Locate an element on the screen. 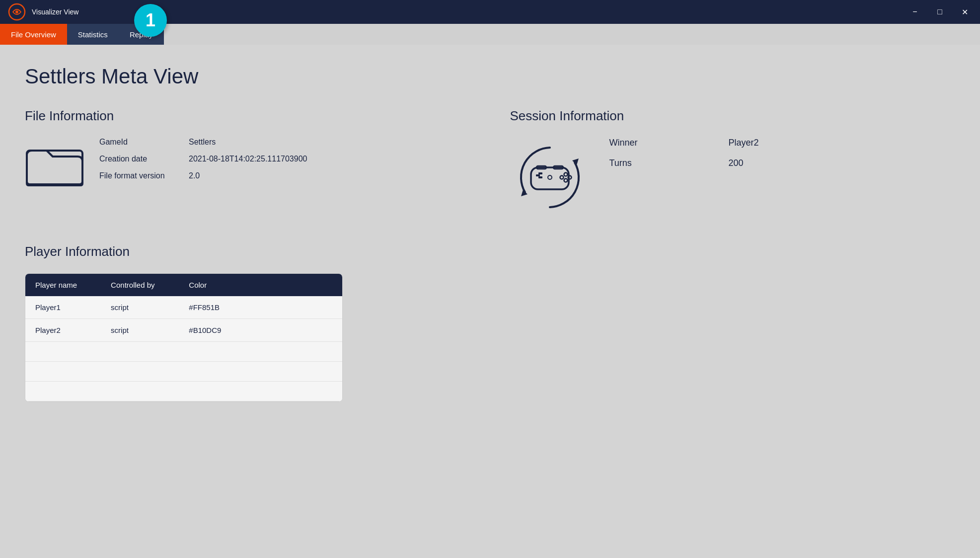 This screenshot has height=558, width=980. maximize-button: □ is located at coordinates (940, 12).